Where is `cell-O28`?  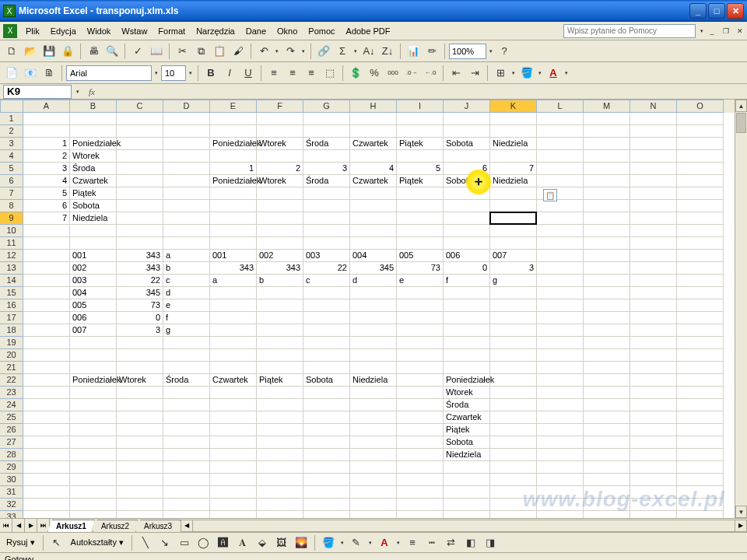
cell-O28 is located at coordinates (700, 455).